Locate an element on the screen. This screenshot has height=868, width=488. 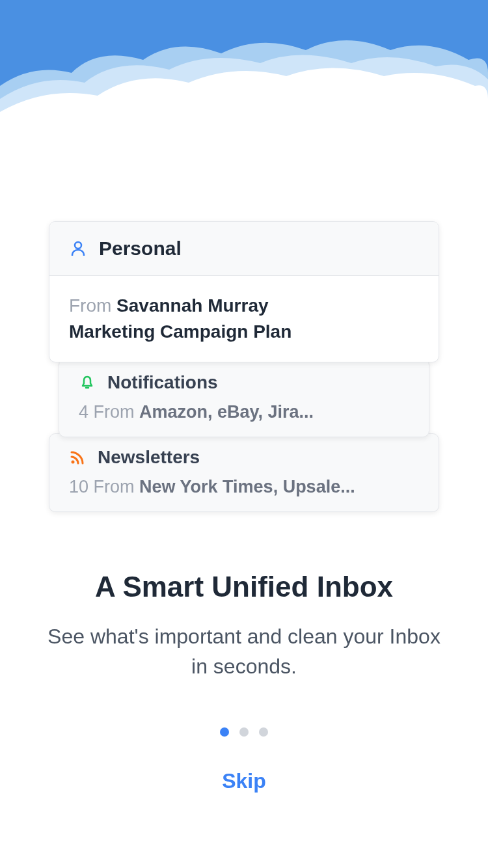
bell-icon is located at coordinates (87, 383).